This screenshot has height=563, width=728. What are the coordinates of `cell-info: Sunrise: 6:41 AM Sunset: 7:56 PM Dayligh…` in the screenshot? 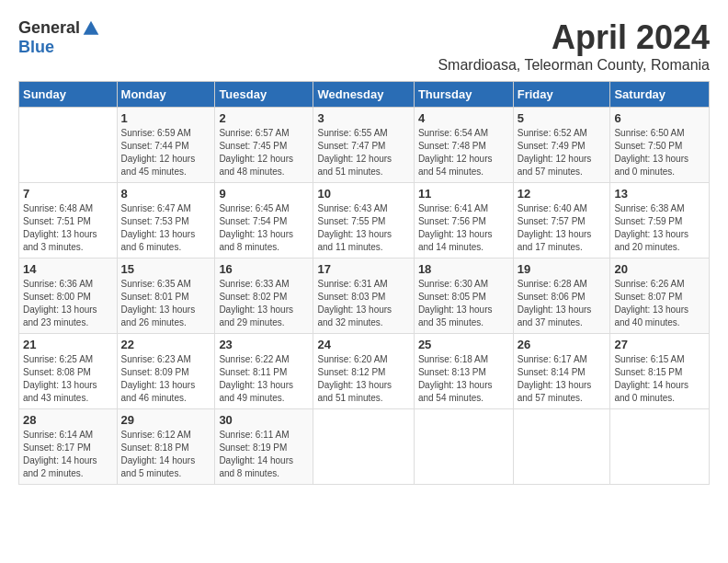 It's located at (463, 228).